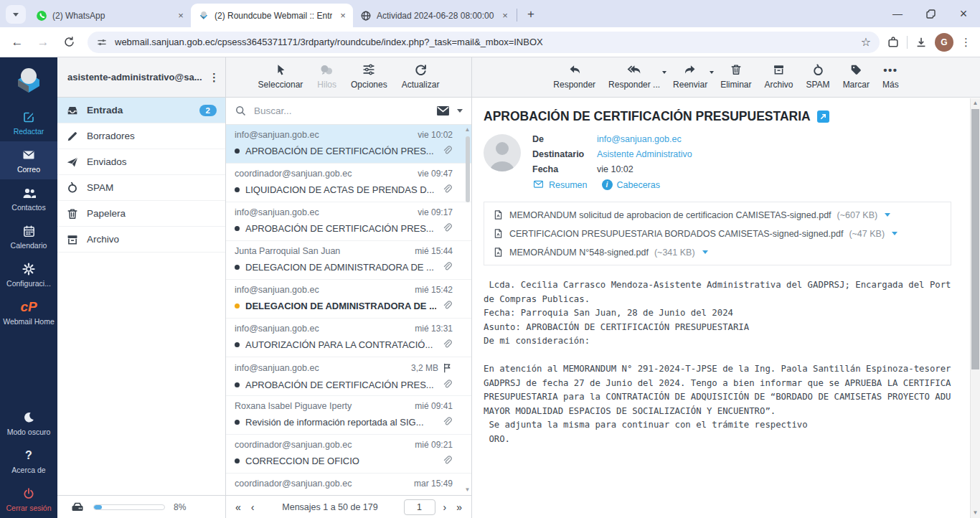 The width and height of the screenshot is (980, 518). I want to click on sidebar-item-people: Contactos, so click(29, 198).